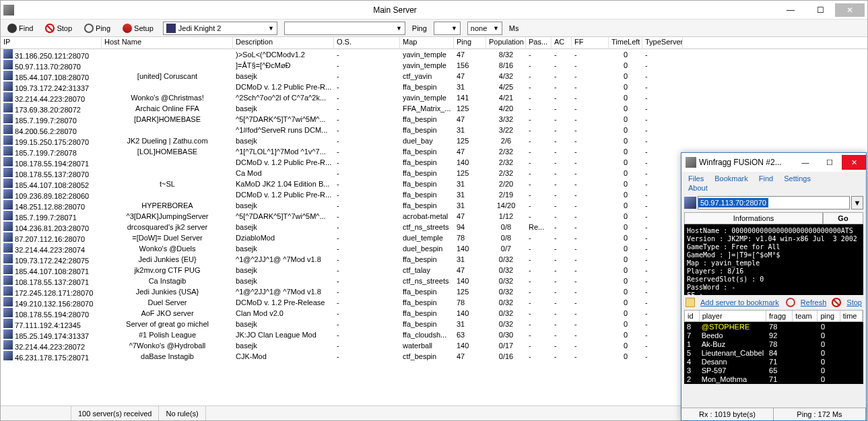  What do you see at coordinates (774, 326) in the screenshot?
I see `player-row: 8@STOPHERE780` at bounding box center [774, 326].